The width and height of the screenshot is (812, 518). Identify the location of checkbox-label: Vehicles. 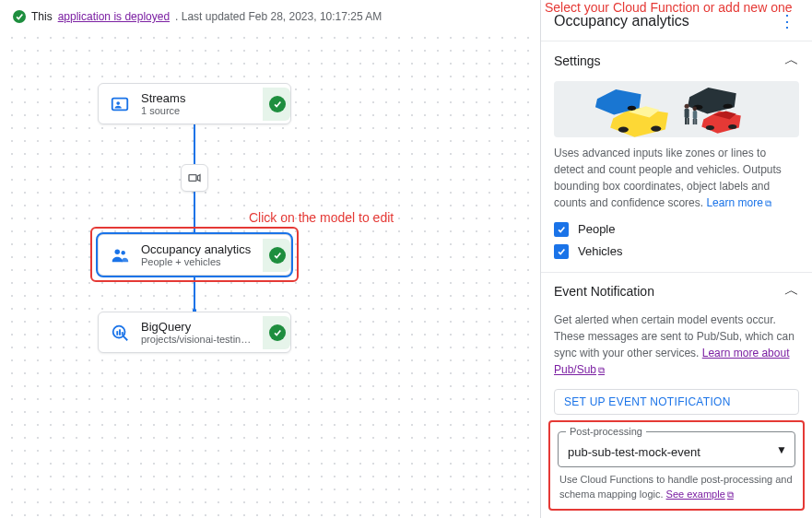
(600, 251).